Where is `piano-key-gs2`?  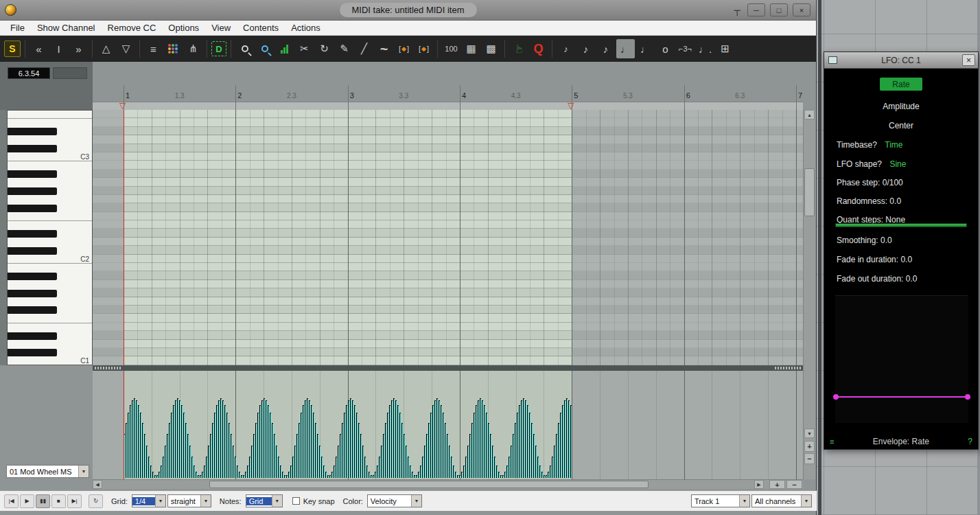
piano-key-gs2 is located at coordinates (49, 192).